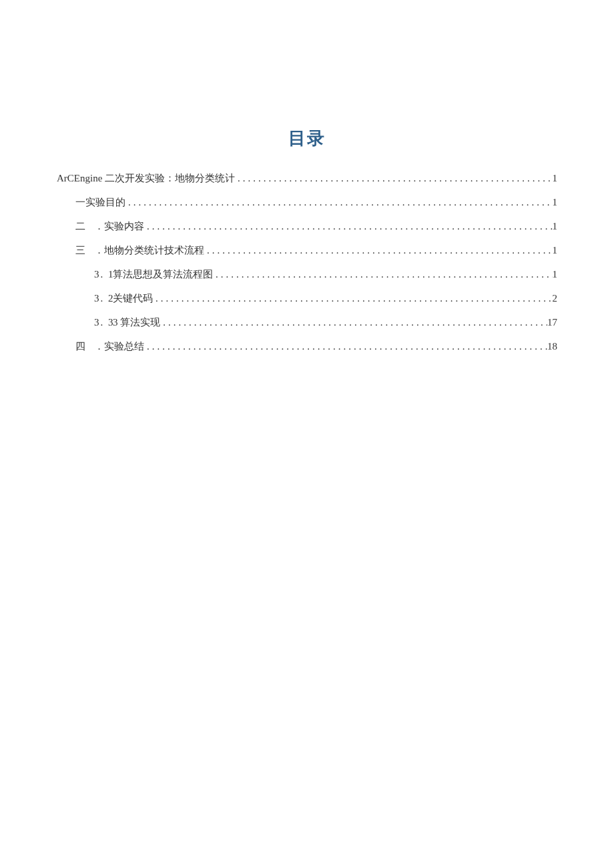  What do you see at coordinates (149, 250) in the screenshot?
I see `toc-entry-label: ．地物分类统计技术流程` at bounding box center [149, 250].